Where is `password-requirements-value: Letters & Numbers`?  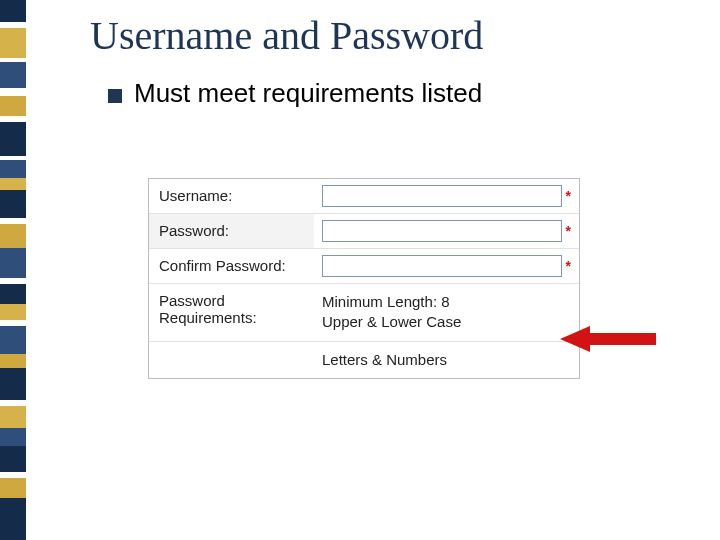
password-requirements-value: Letters & Numbers is located at coordinates (446, 360).